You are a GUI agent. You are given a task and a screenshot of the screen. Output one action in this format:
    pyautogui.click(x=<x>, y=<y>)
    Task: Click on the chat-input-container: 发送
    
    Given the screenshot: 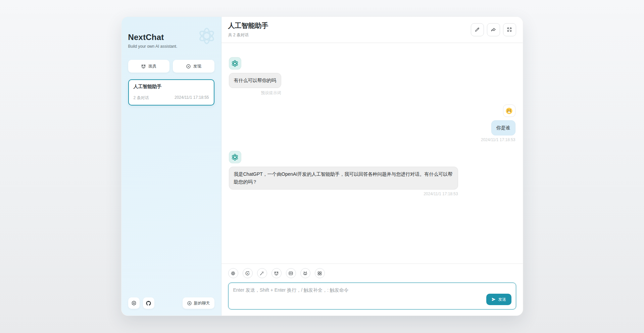 What is the action you would take?
    pyautogui.click(x=372, y=296)
    